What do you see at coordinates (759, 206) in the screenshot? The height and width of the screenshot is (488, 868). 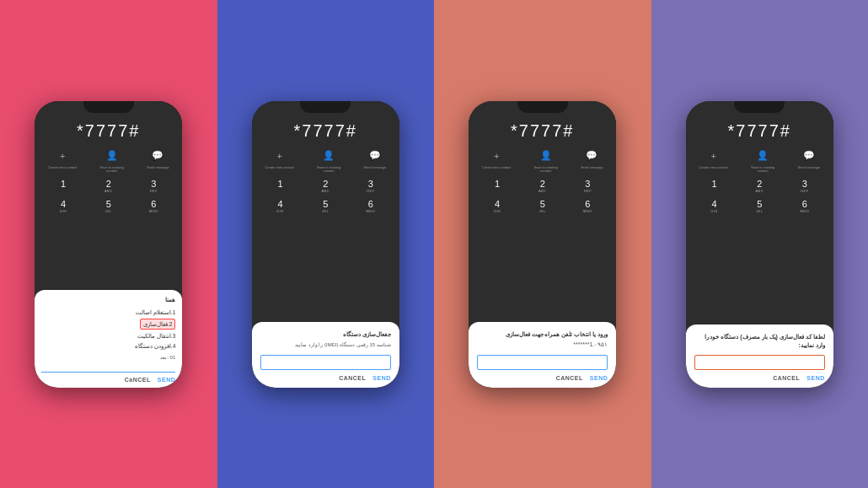 I see `key-4-5: 5JKL` at bounding box center [759, 206].